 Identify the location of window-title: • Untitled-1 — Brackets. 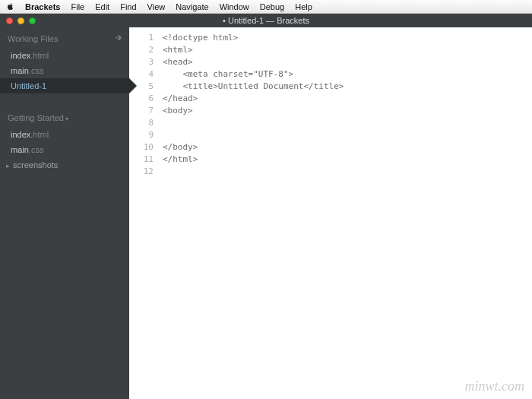
(266, 21).